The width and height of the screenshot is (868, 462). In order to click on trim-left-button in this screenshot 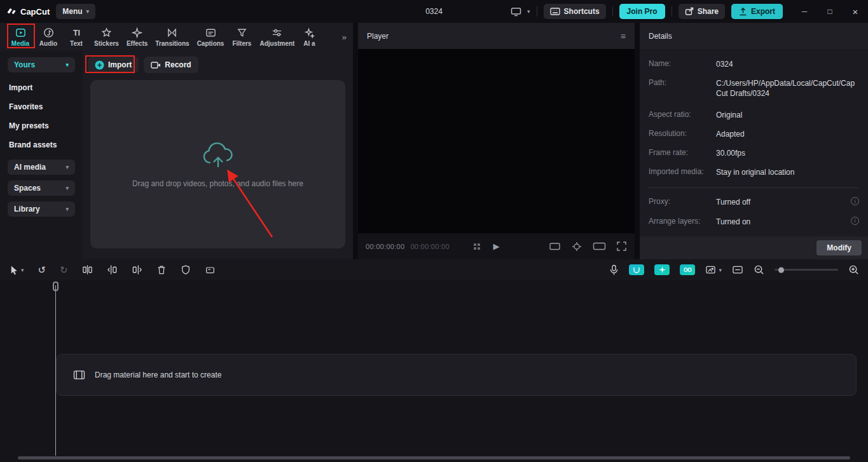, I will do `click(112, 269)`.